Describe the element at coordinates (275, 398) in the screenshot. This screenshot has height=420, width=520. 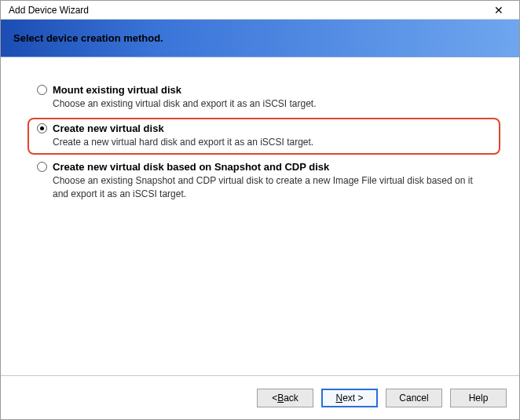
I see `back-prefix: <` at that location.